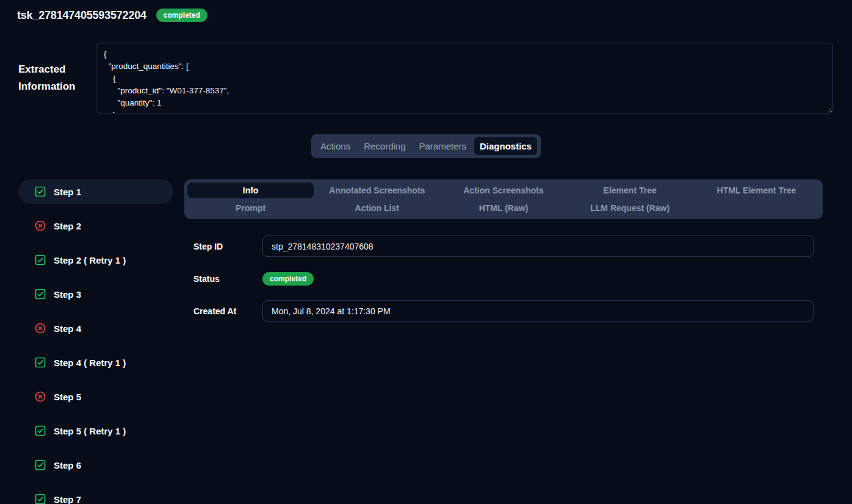  I want to click on step-item-label: Step 3, so click(67, 294).